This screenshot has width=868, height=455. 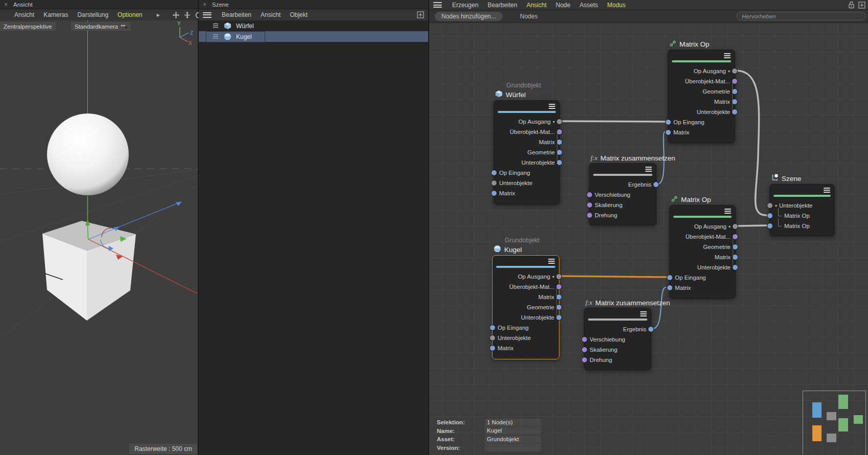 I want to click on menu-overflow-arrow-icon: ▶, so click(x=158, y=15).